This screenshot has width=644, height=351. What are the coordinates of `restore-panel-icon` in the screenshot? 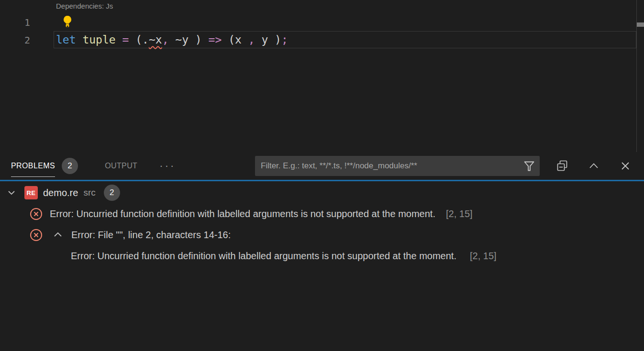 It's located at (562, 166).